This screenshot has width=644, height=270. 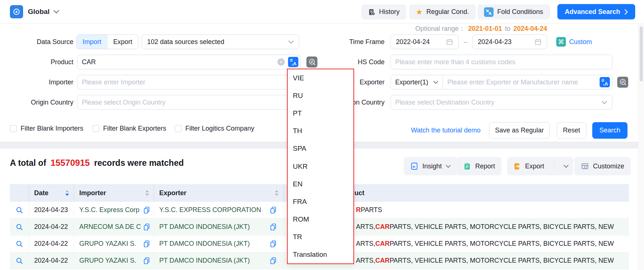 I want to click on end-date-input: 2024-04-23, so click(x=510, y=42).